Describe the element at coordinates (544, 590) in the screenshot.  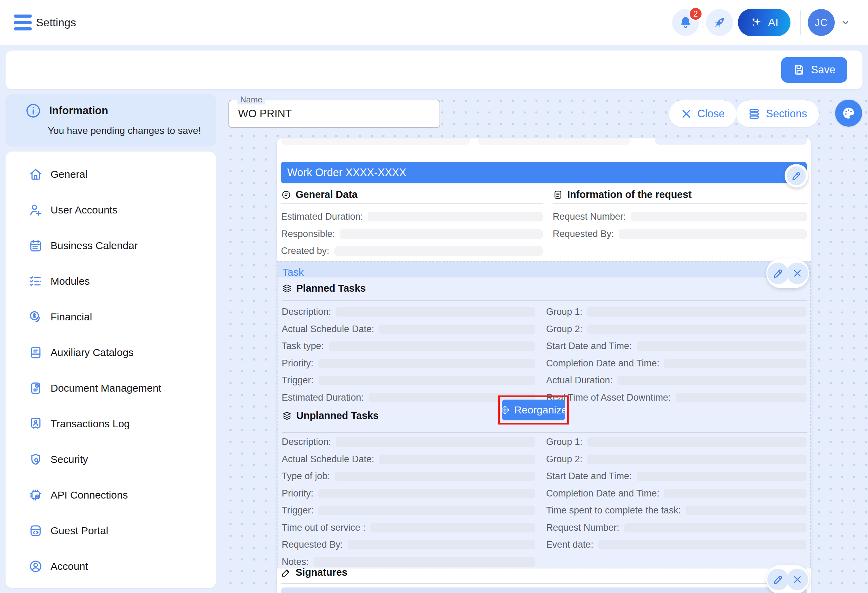
I see `next-section-clipped-bar` at that location.